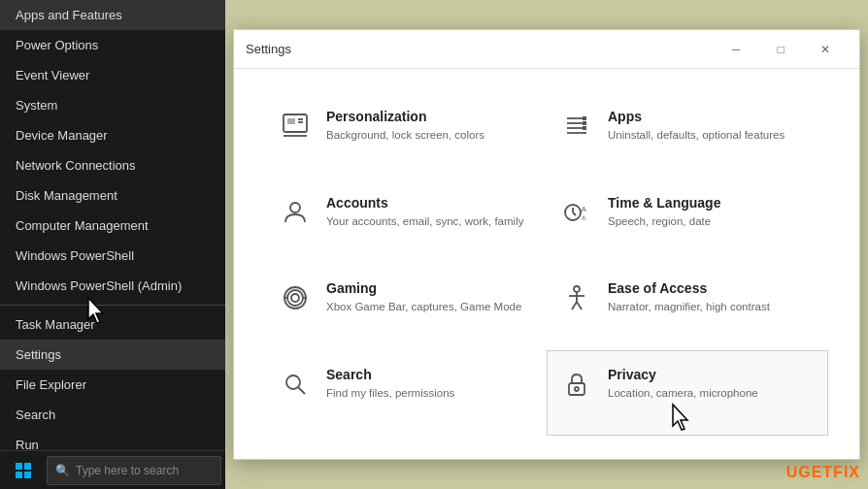  What do you see at coordinates (39, 355) in the screenshot?
I see `menu-item-label-settings: Settings` at bounding box center [39, 355].